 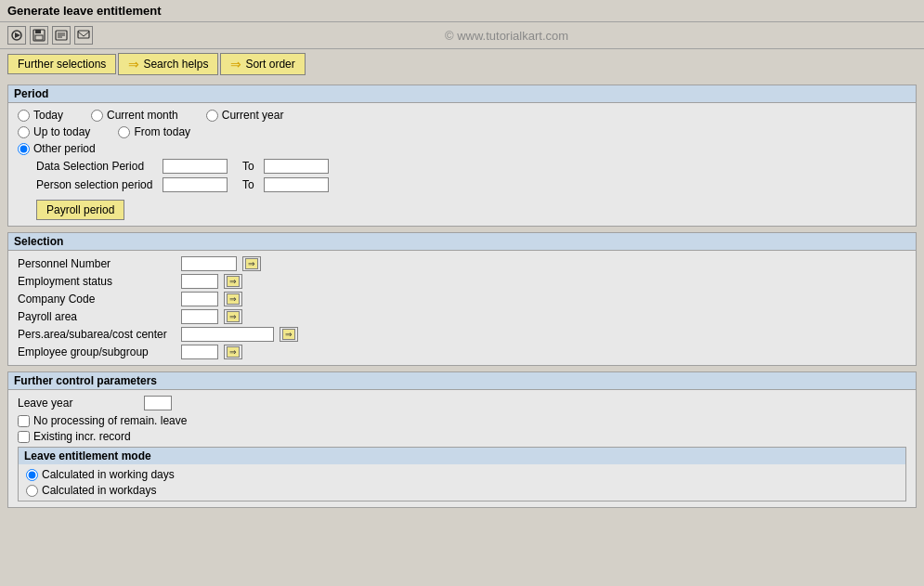 I want to click on company-code-row: Company Code ⇒, so click(x=462, y=299).